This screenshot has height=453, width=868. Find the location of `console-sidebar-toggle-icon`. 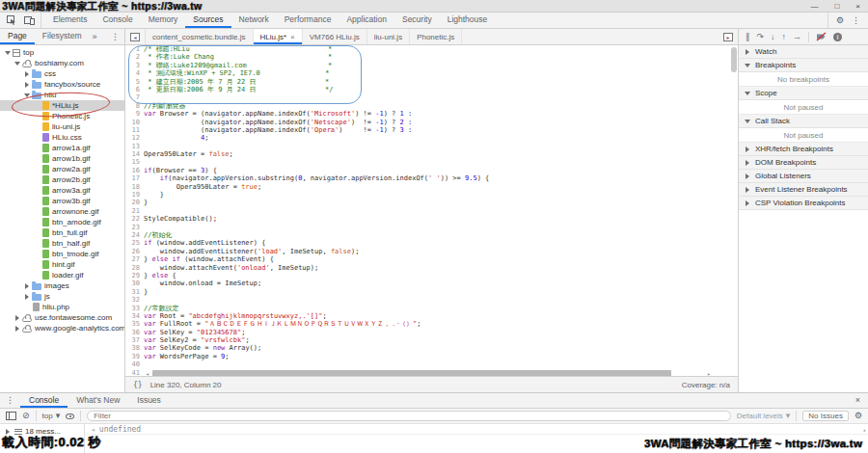

console-sidebar-toggle-icon is located at coordinates (12, 416).